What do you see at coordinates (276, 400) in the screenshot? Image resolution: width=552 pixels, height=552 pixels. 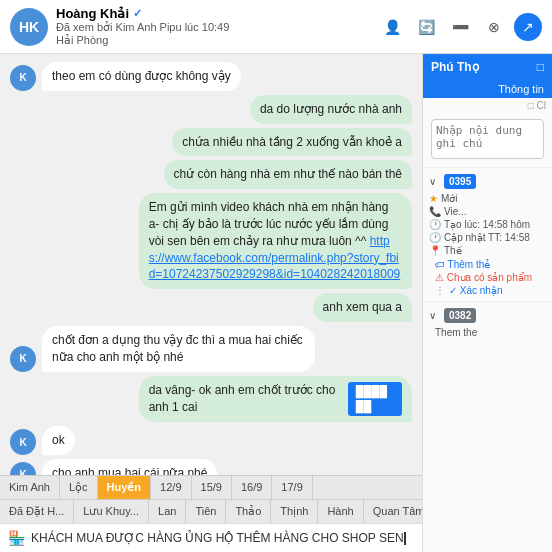 I see `message-bubble: da vâng- ok anh em chốt trước cho anh 1 …` at bounding box center [276, 400].